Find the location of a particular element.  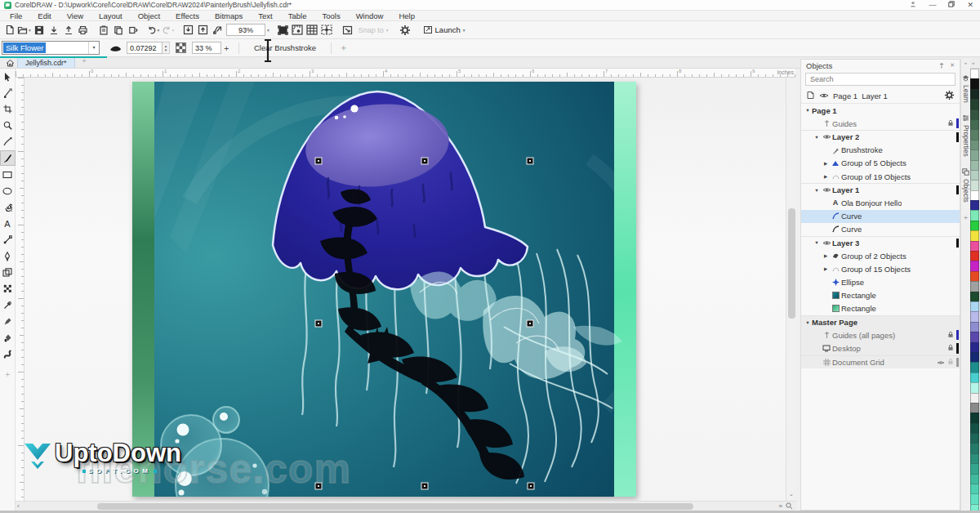

smear-tool is located at coordinates (8, 355).